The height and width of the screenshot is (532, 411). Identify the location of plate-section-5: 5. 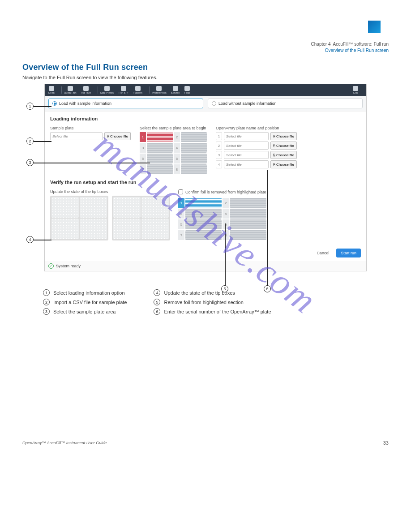
(143, 159).